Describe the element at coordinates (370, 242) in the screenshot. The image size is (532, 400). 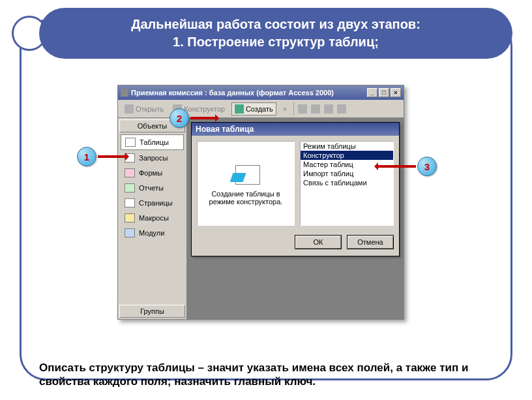
I see `cancel-button: Отмена` at that location.